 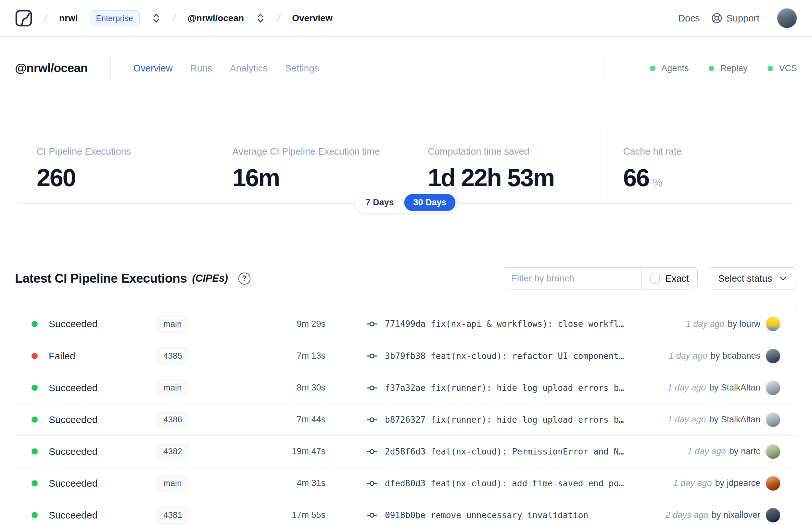 I want to click on stat-label: Average CI Pipeline Execution time, so click(x=315, y=151).